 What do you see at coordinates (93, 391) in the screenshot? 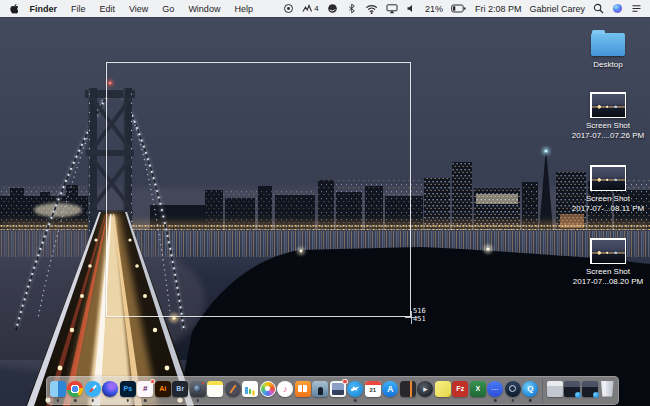
I see `dock-item-safari` at bounding box center [93, 391].